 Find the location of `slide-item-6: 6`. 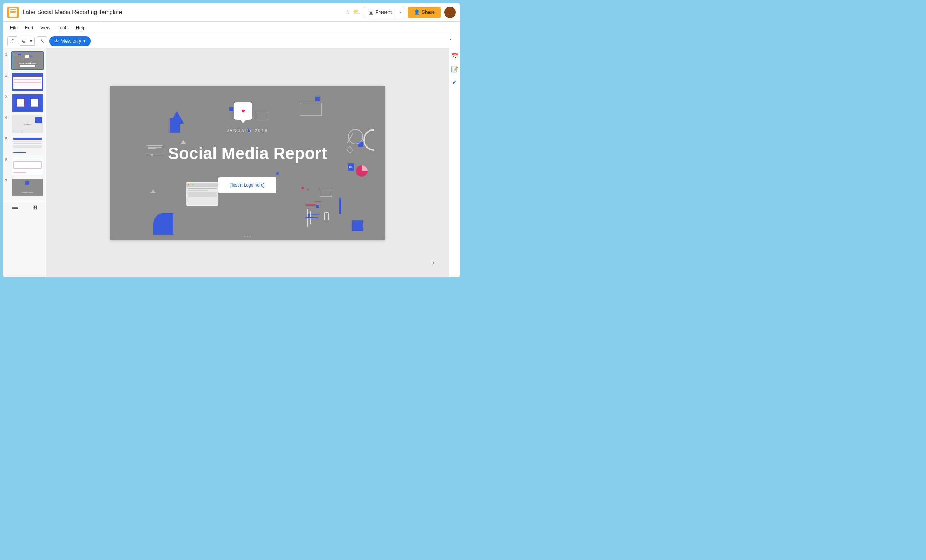

slide-item-6: 6 is located at coordinates (24, 166).